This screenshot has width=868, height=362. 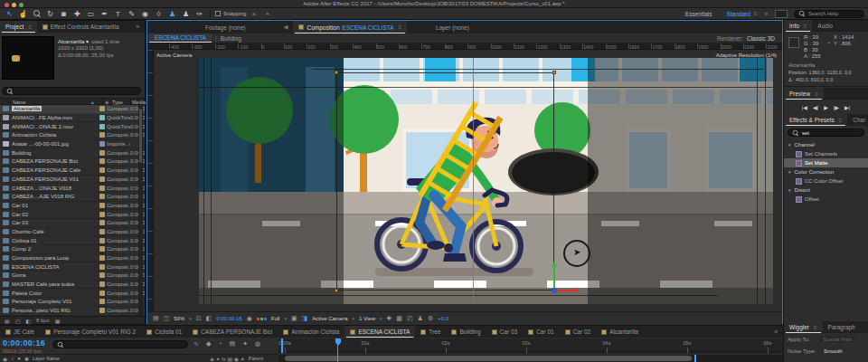 What do you see at coordinates (466, 331) in the screenshot?
I see `timeline-tab-building: Building` at bounding box center [466, 331].